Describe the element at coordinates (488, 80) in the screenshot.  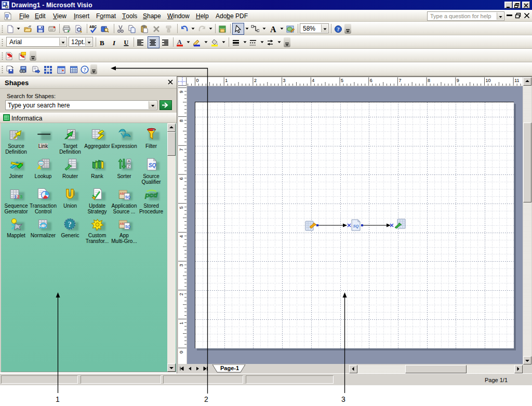
I see `svg-text: 10` at that location.